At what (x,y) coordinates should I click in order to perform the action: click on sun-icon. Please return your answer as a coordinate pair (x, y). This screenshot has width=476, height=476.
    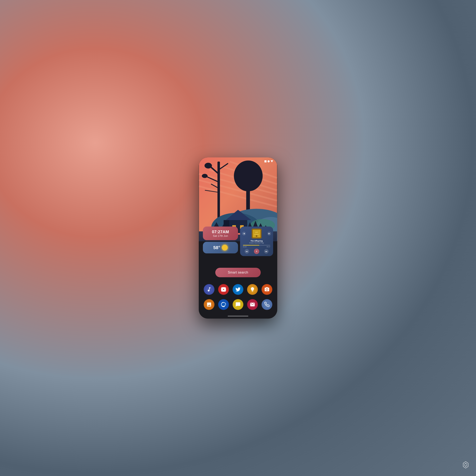
    Looking at the image, I should click on (225, 247).